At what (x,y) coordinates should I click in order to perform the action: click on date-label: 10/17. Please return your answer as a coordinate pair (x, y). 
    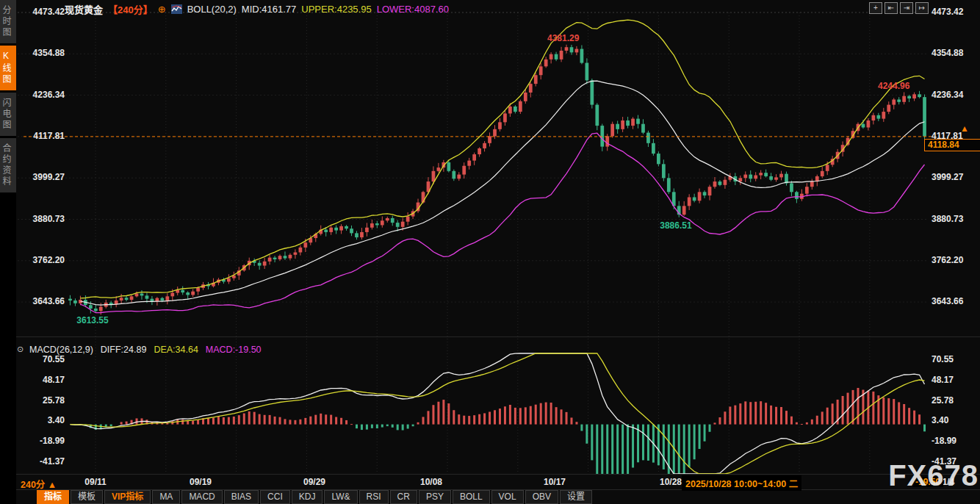
    Looking at the image, I should click on (555, 482).